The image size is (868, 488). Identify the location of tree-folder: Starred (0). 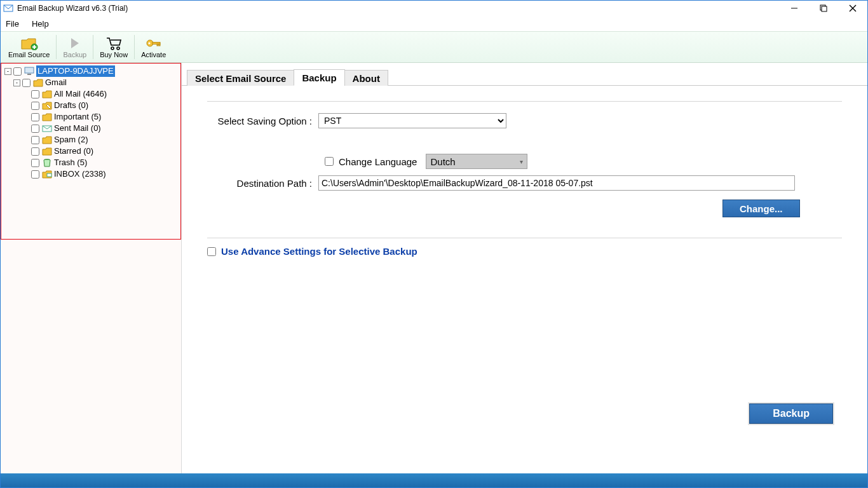
(93, 151).